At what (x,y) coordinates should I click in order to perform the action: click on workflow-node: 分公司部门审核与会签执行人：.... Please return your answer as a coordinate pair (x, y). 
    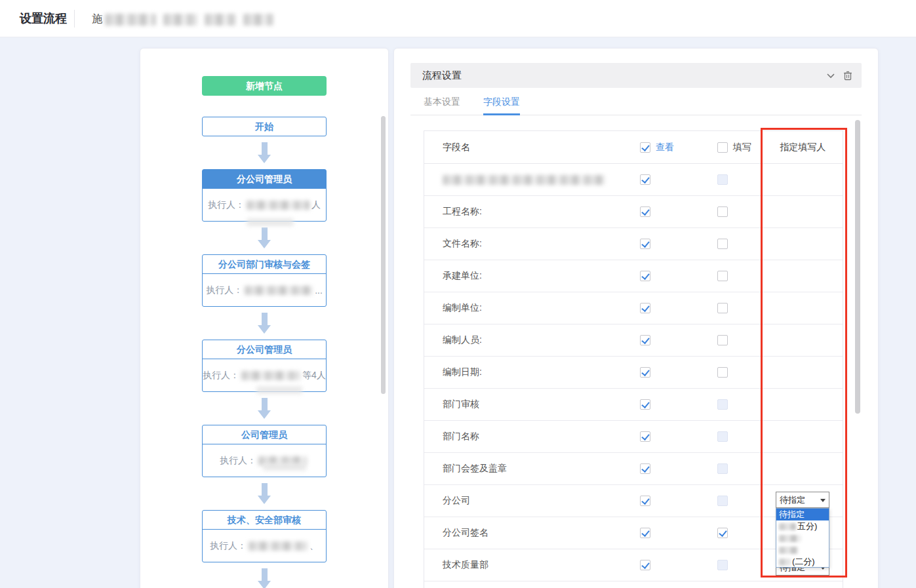
    Looking at the image, I should click on (264, 281).